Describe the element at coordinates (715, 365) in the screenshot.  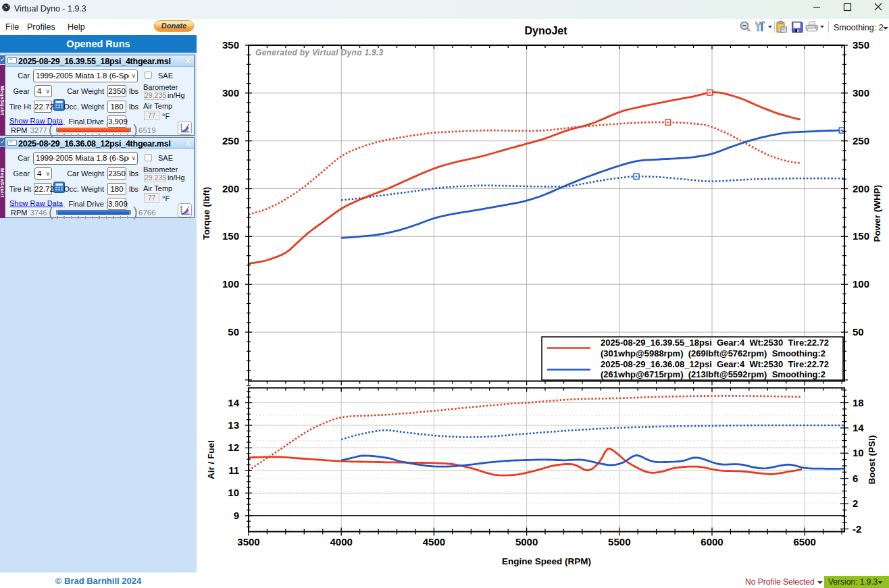
I see `svg-text:2025-08-29_16.36.08_12psi Gea: 2025-08-29_16.36.08_12psi Gear:4 Wt:2530…` at that location.